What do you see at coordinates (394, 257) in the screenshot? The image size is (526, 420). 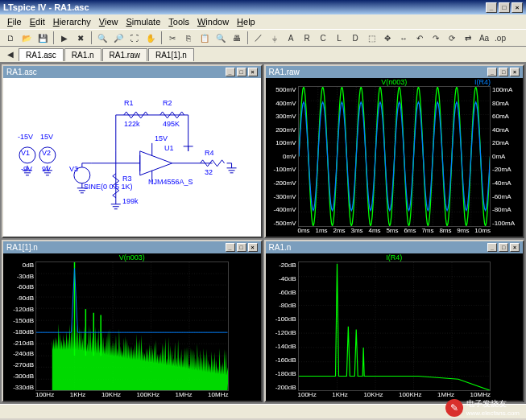 I see `fft2-legend: I(R4)` at bounding box center [394, 257].